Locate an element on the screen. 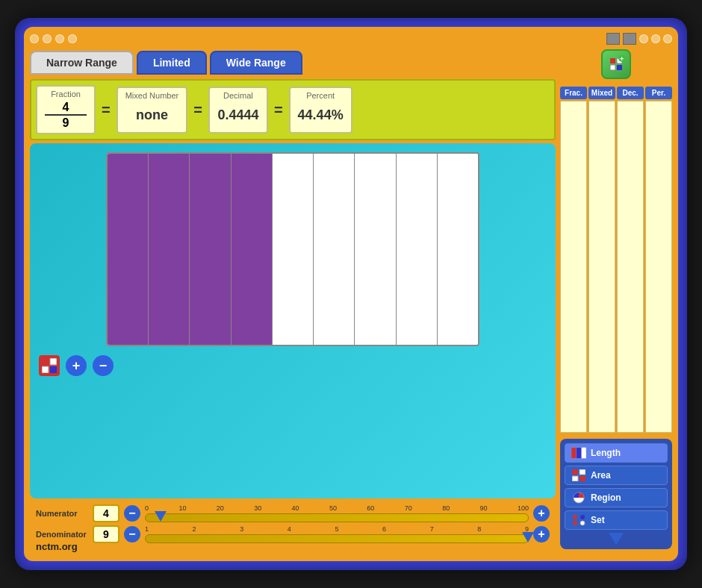 The image size is (702, 588). numerator-plus: + is located at coordinates (541, 513).